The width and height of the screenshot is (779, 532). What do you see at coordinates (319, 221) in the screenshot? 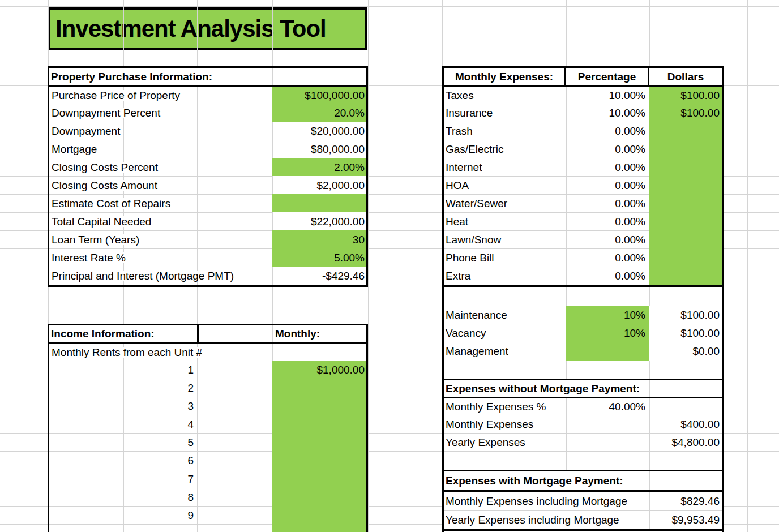
I see `property-value-cell: $22,000.00` at bounding box center [319, 221].